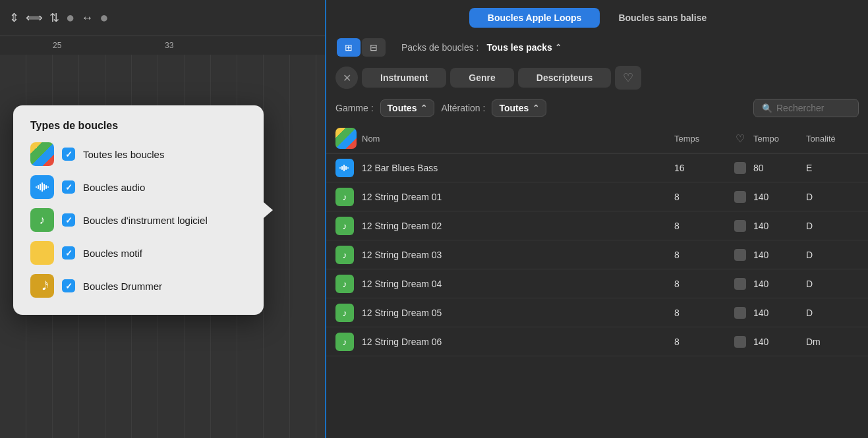 This screenshot has height=438, width=868. I want to click on row-beats-1: 8, so click(701, 197).